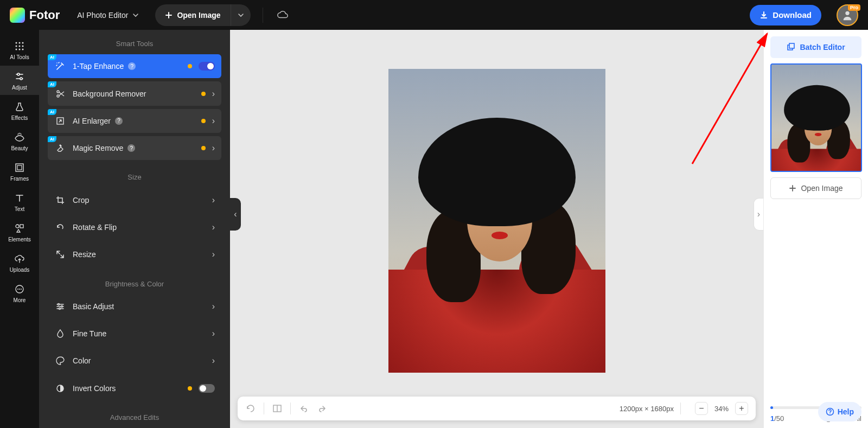 The image size is (868, 428). I want to click on left-nav-rail: AI Tools Adjust Effects Beauty Frames Te…, so click(20, 229).